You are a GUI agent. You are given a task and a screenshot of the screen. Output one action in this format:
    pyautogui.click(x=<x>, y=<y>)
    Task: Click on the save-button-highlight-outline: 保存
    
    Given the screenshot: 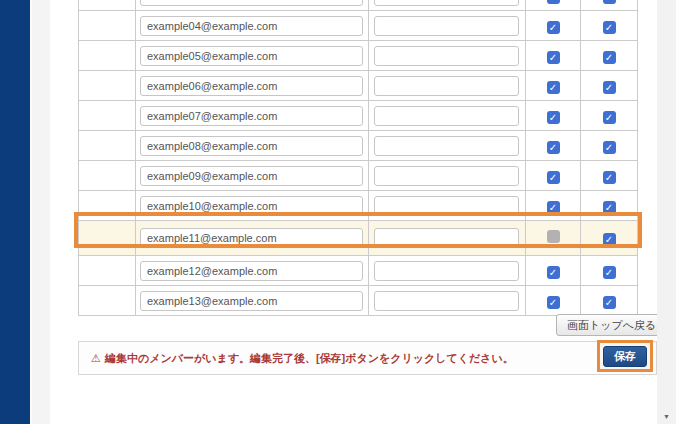 What is the action you would take?
    pyautogui.click(x=625, y=356)
    